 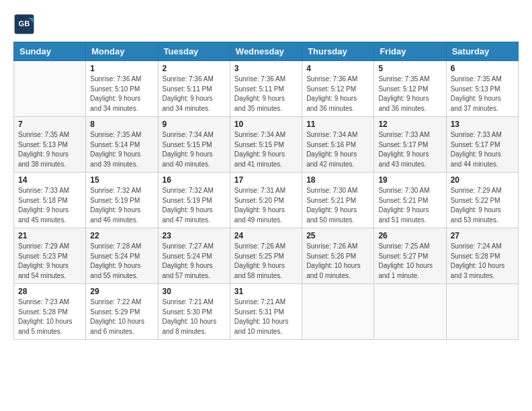 I want to click on day-info: Sunrise: 7:27 AM Sunset: 5:24 PM Dayligh…, so click(x=194, y=261).